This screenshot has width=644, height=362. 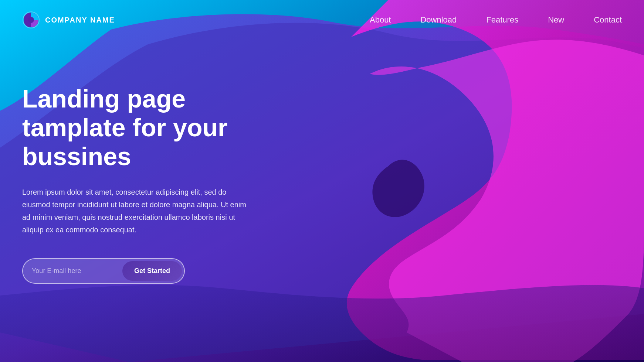 What do you see at coordinates (322, 20) in the screenshot?
I see `navbar: COMPANY NAME About Download Features New…` at bounding box center [322, 20].